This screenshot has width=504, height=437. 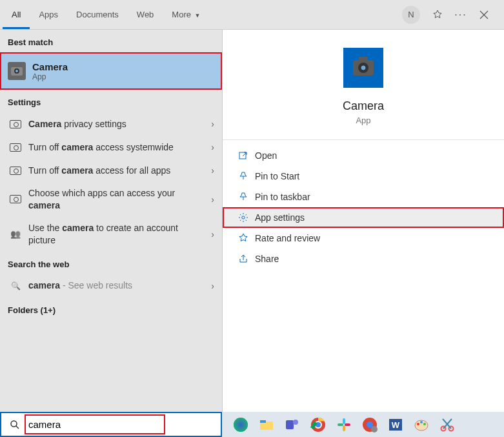 What do you see at coordinates (241, 425) in the screenshot?
I see `taskbar-edge` at bounding box center [241, 425].